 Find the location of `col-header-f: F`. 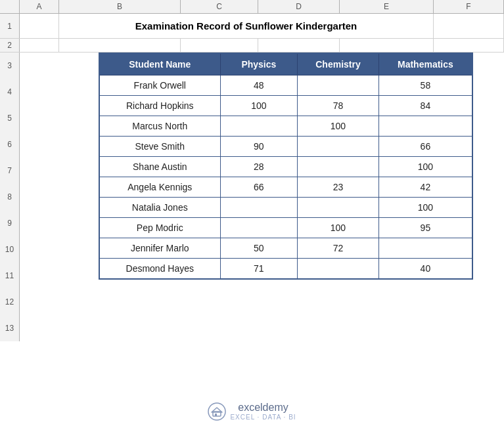

col-header-f: F is located at coordinates (469, 7).